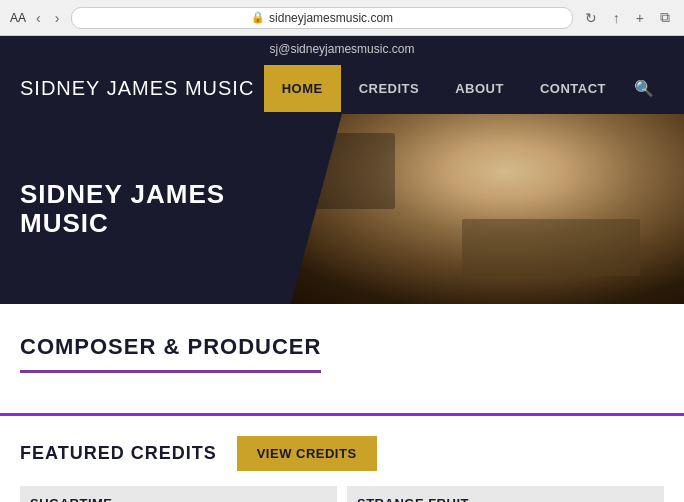 The width and height of the screenshot is (684, 502). Describe the element at coordinates (137, 88) in the screenshot. I see `site-logo: SIDNEY JAMES MUSIC` at that location.